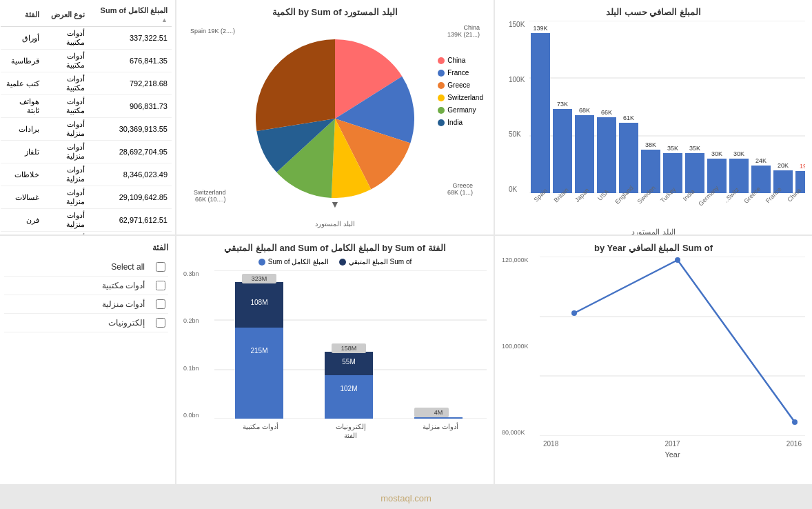 This screenshot has width=812, height=509. What do you see at coordinates (161, 286) in the screenshot?
I see `filter-mktb-checkbox` at bounding box center [161, 286].